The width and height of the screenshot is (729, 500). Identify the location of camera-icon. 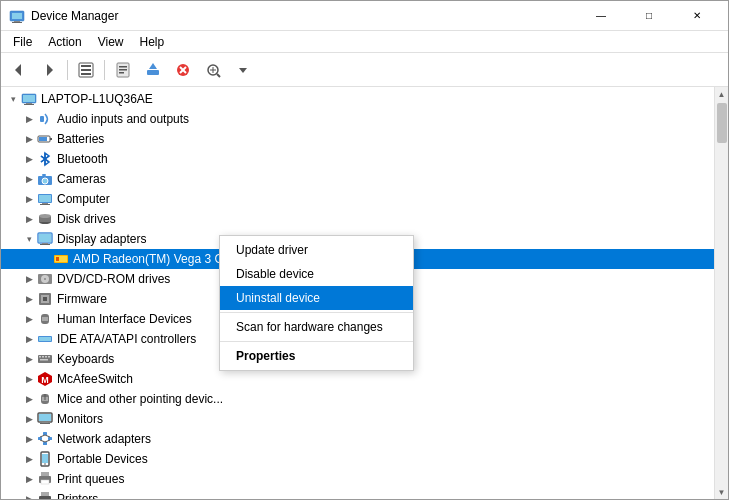
(45, 179).